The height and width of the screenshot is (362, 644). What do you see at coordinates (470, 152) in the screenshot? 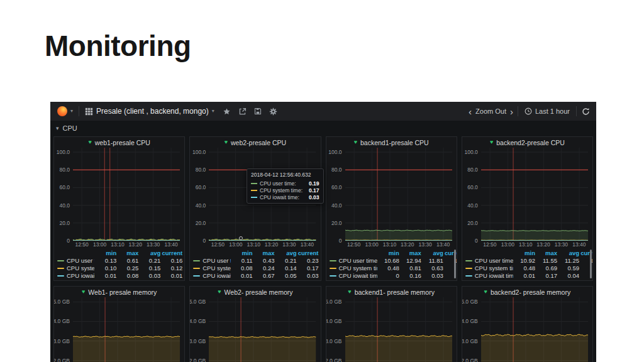
I see `y-tick-label: 100.0` at bounding box center [470, 152].